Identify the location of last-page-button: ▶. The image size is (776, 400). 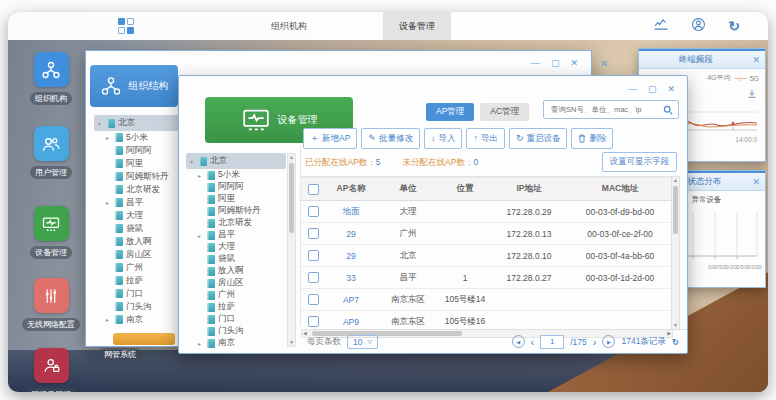
(608, 342).